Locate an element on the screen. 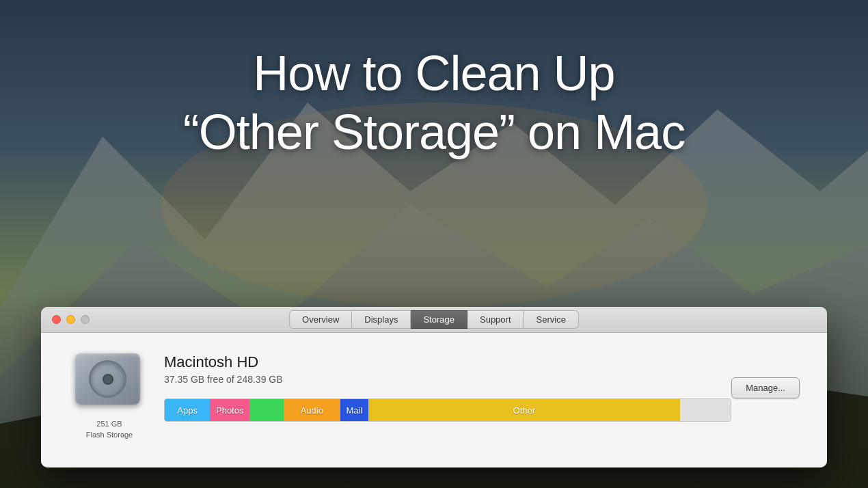 The height and width of the screenshot is (488, 868). main-row: Macintosh HD 37.35 GB free of 248.39 GB … is located at coordinates (482, 388).